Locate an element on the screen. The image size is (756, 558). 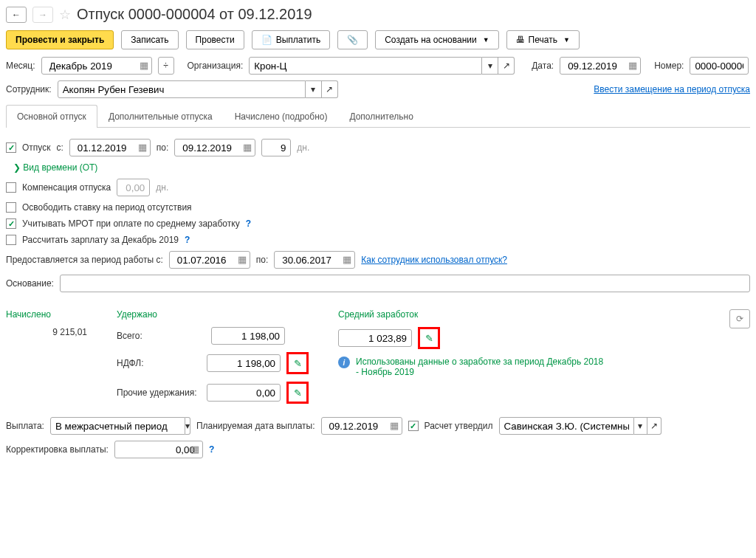
number-field is located at coordinates (719, 66).